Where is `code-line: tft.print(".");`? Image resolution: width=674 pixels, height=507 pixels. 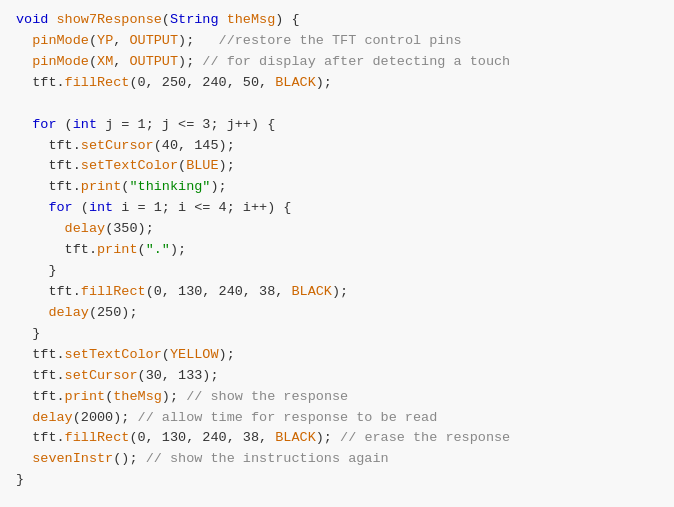 code-line: tft.print("."); is located at coordinates (337, 250).